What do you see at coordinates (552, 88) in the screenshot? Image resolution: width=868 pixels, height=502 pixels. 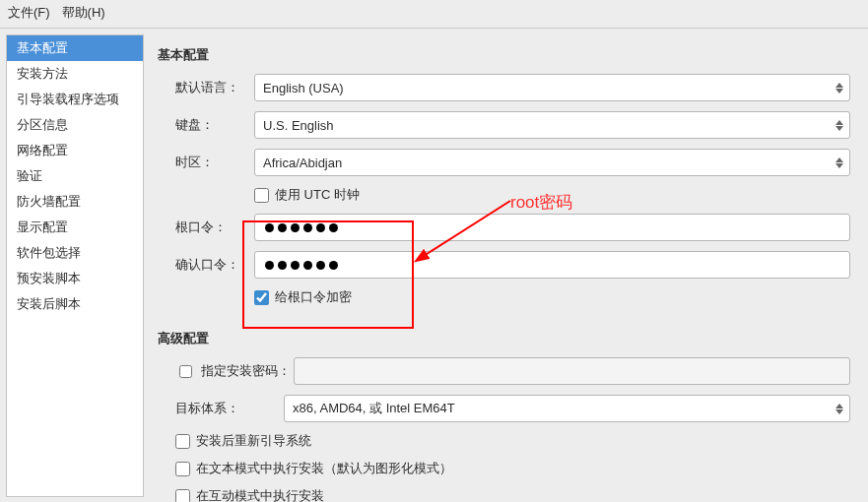 I see `select-language: English (USA)` at bounding box center [552, 88].